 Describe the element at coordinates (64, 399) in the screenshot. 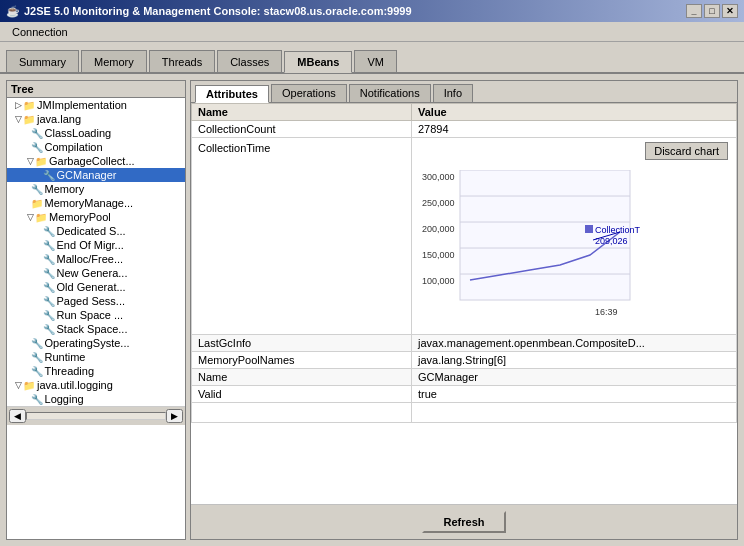

I see `tree-label: Logging` at that location.